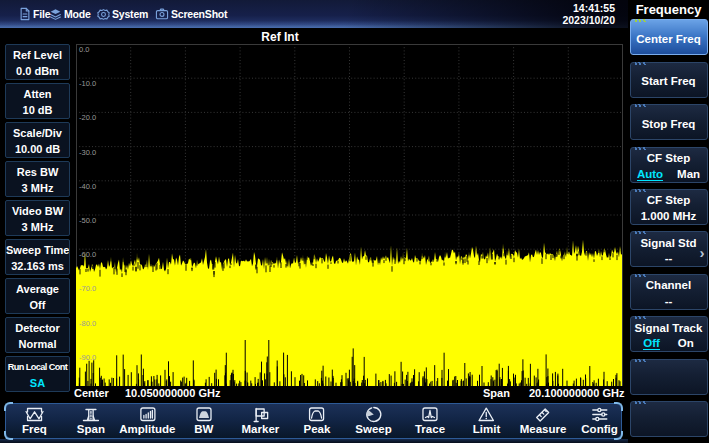 The width and height of the screenshot is (709, 443). Describe the element at coordinates (88, 288) in the screenshot. I see `svg-text: -70.0` at that location.